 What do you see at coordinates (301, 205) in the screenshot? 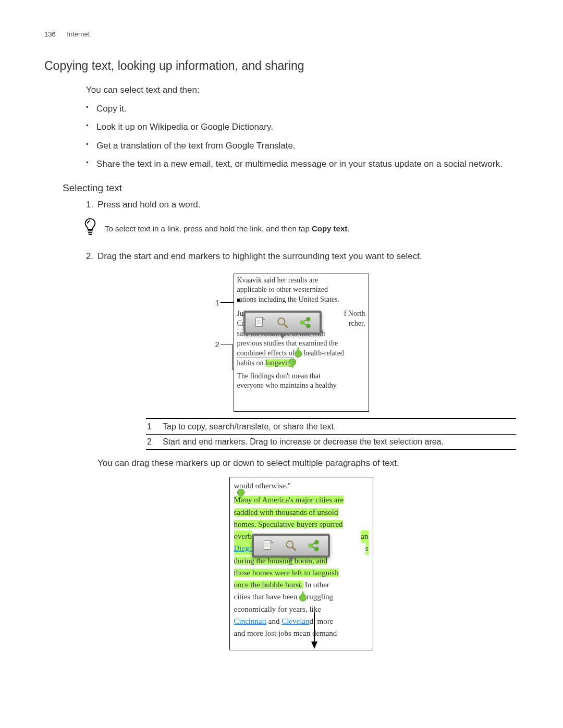
I see `step-1: 1.Press and hold on a word.` at bounding box center [301, 205].